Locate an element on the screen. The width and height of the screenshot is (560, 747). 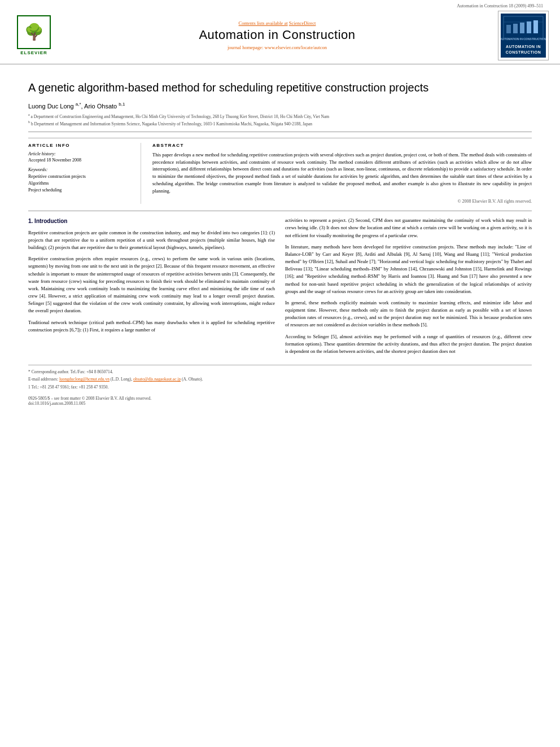
affiliations: a a Department of Construction Engineeri… is located at coordinates (280, 120).